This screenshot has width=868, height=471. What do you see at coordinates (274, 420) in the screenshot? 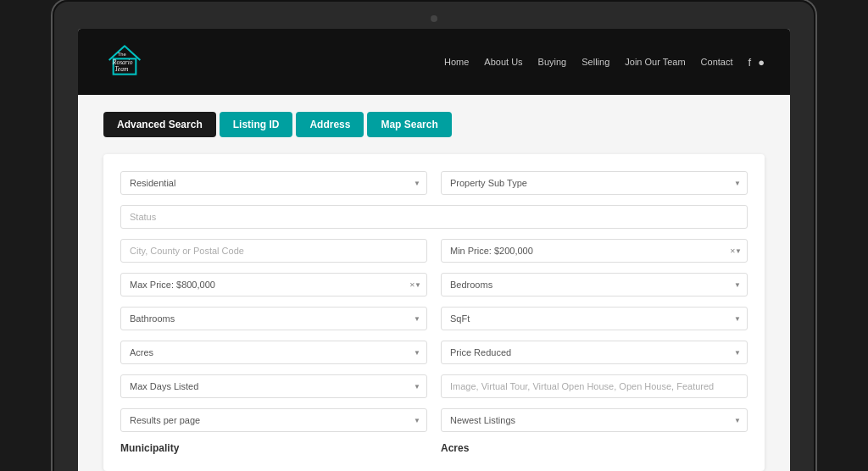
I see `results-per-page-select: Results per page` at bounding box center [274, 420].